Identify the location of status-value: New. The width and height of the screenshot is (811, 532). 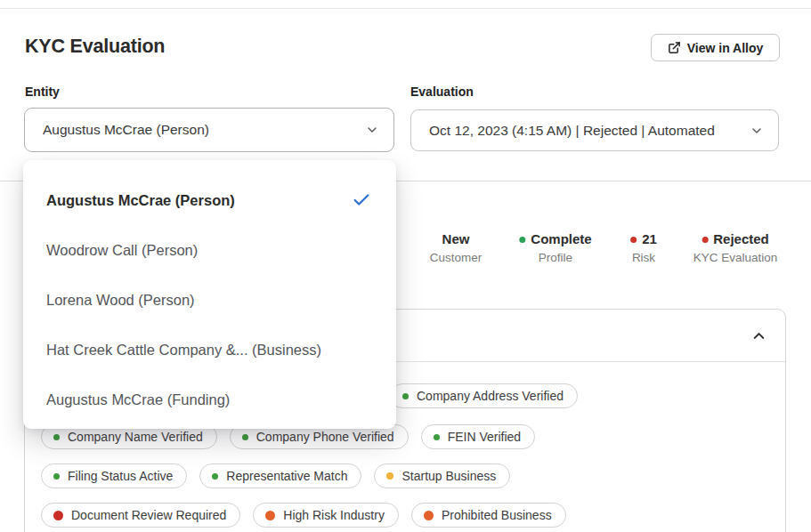
(456, 239).